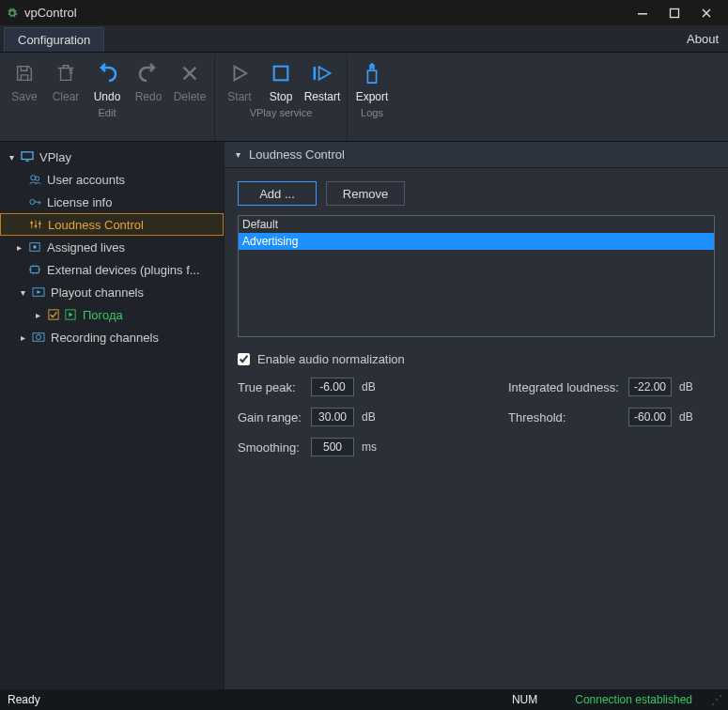 This screenshot has width=728, height=710. I want to click on tree-node-vplay: ▾ VPlay, so click(112, 157).